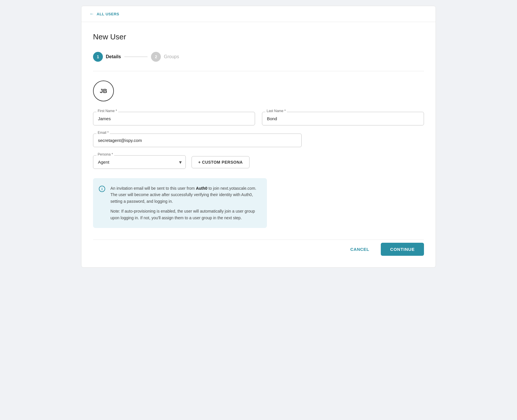 This screenshot has height=420, width=517. What do you see at coordinates (258, 14) in the screenshot?
I see `back-link: ← ALL USERS` at bounding box center [258, 14].